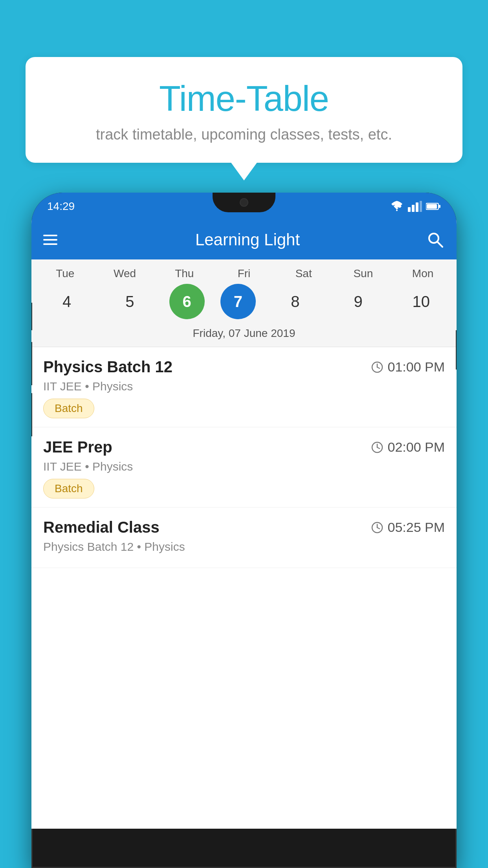 This screenshot has width=488, height=868. Describe the element at coordinates (416, 447) in the screenshot. I see `time-text-2: 02:00 PM` at that location.